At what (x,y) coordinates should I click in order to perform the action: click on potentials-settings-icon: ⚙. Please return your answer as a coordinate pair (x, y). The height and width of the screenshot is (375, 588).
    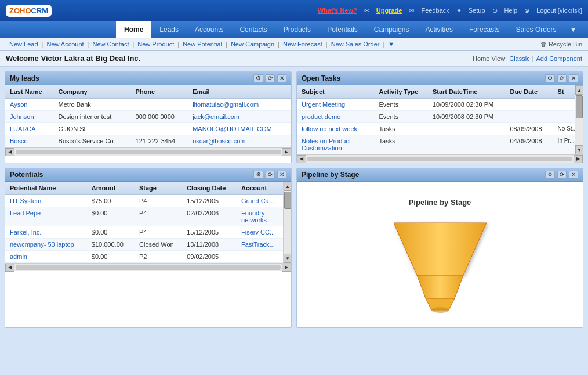
    Looking at the image, I should click on (259, 175).